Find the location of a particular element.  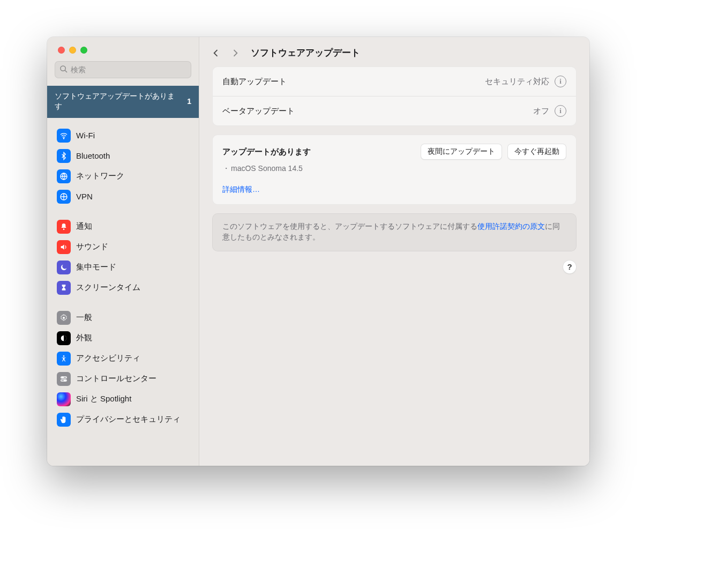

sidebar-item-label: 集中モード is located at coordinates (96, 267).